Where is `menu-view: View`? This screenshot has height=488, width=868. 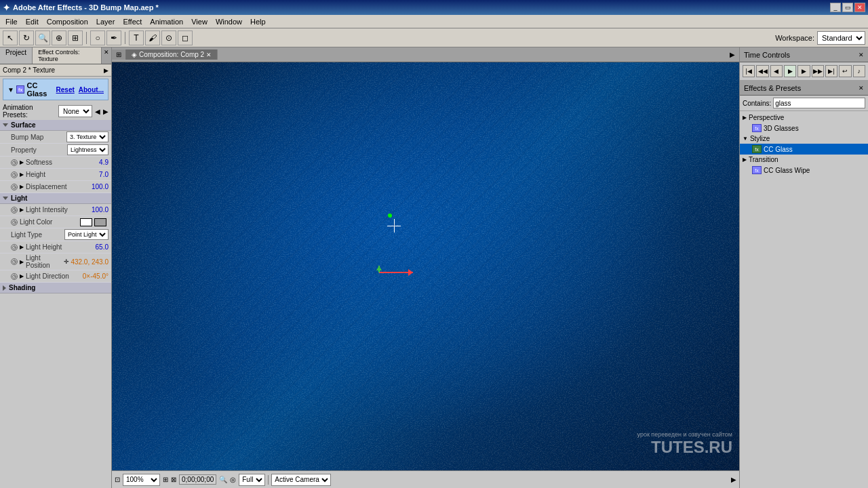 menu-view: View is located at coordinates (199, 22).